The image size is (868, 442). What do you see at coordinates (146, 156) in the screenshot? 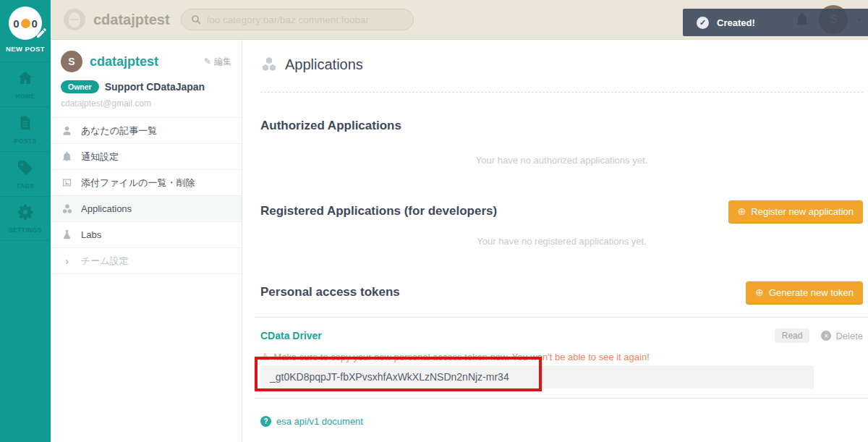
I see `menu-item-notification-settings: 通知設定` at bounding box center [146, 156].